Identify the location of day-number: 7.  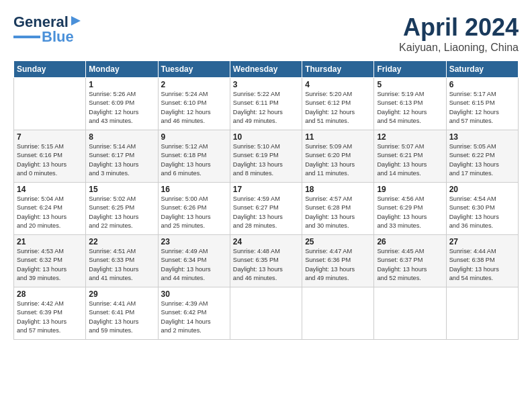
(50, 137).